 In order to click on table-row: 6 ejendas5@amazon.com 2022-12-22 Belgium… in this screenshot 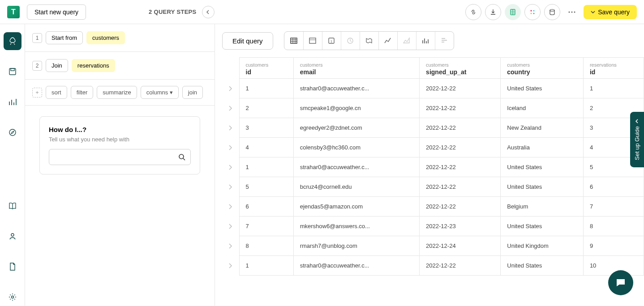, I will do `click(433, 207)`.